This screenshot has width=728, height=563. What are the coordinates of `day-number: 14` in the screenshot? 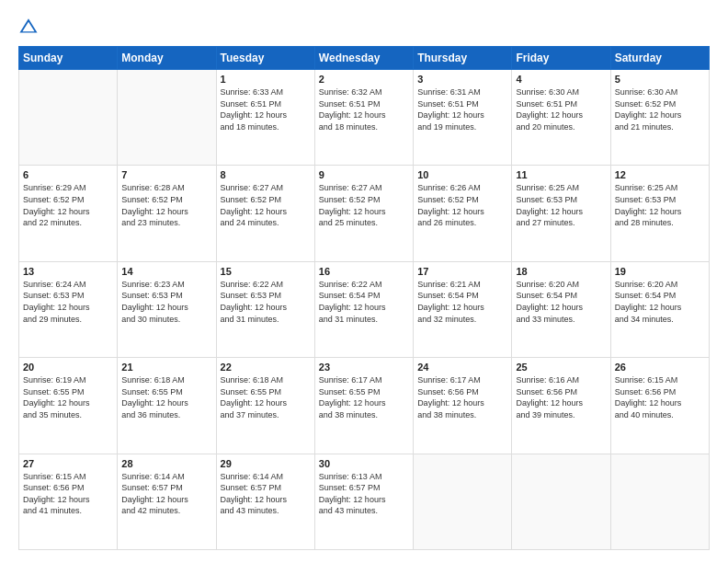 It's located at (166, 271).